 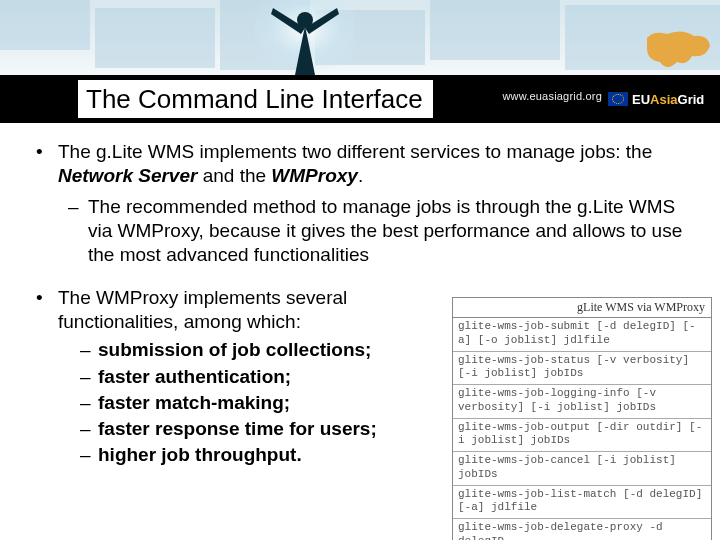 What do you see at coordinates (641, 100) in the screenshot?
I see `brand-eu: EU` at bounding box center [641, 100].